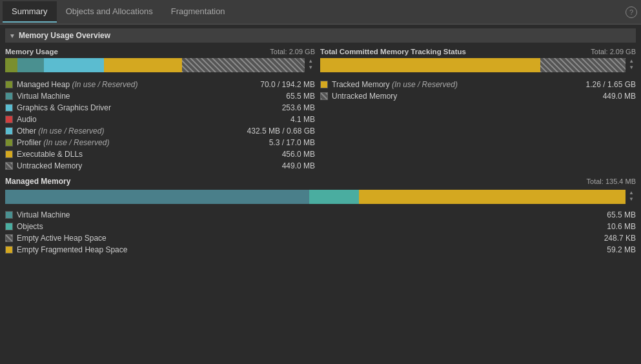 This screenshot has height=364, width=641. I want to click on memory-bar-container, so click(155, 65).